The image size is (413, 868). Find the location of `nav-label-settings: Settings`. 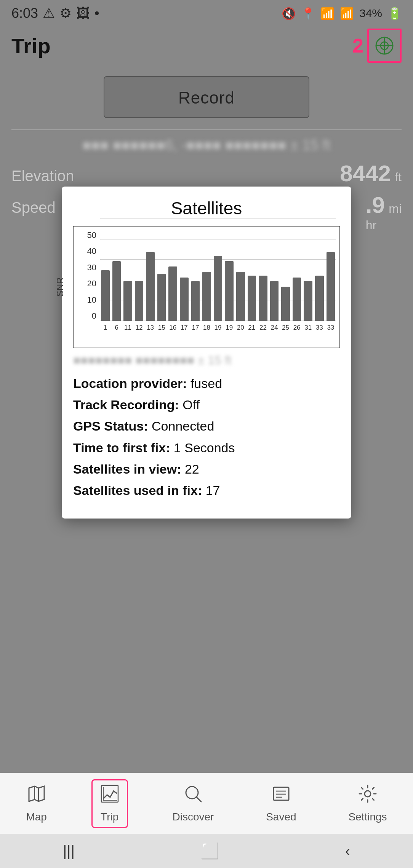

nav-label-settings: Settings is located at coordinates (367, 817).